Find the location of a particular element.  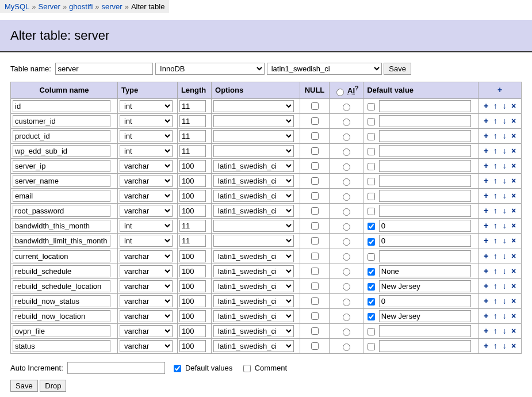

column-type-select: int is located at coordinates (146, 136).